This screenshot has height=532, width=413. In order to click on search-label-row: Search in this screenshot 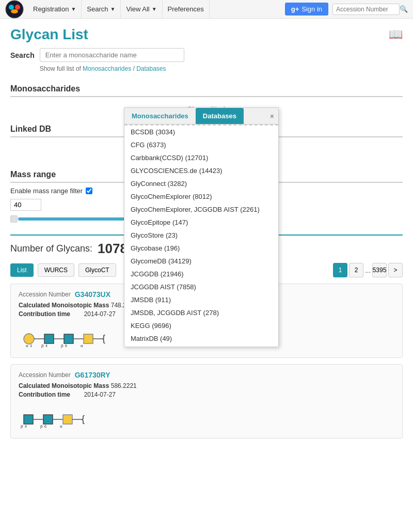, I will do `click(206, 55)`.